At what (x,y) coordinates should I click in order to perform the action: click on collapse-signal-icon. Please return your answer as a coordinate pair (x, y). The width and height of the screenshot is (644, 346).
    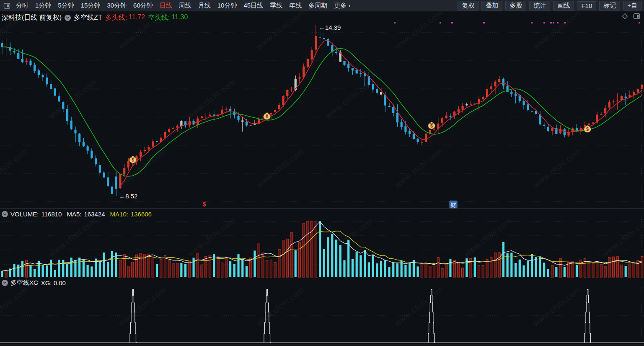
    Looking at the image, I should click on (5, 283).